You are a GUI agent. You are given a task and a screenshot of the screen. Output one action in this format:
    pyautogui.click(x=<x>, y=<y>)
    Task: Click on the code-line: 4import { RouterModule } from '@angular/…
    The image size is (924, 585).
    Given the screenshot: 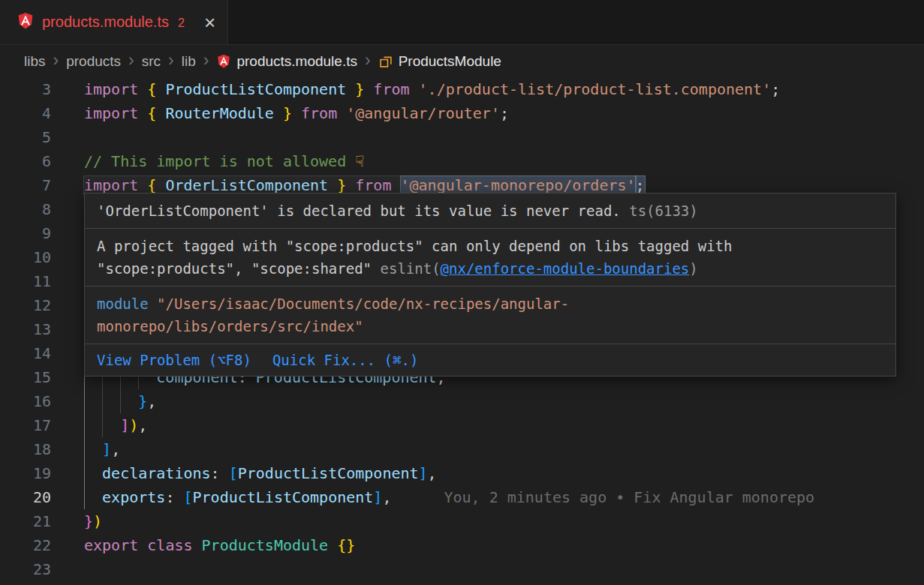 What is the action you would take?
    pyautogui.click(x=462, y=113)
    